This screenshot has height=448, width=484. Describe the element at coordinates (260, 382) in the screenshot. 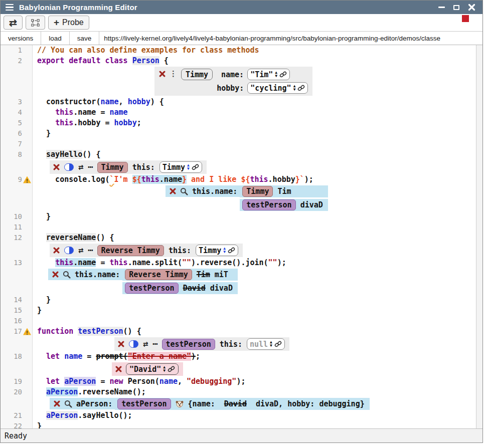

I see `code-line: let aPerson = new Person(name, "debuggin…` at that location.